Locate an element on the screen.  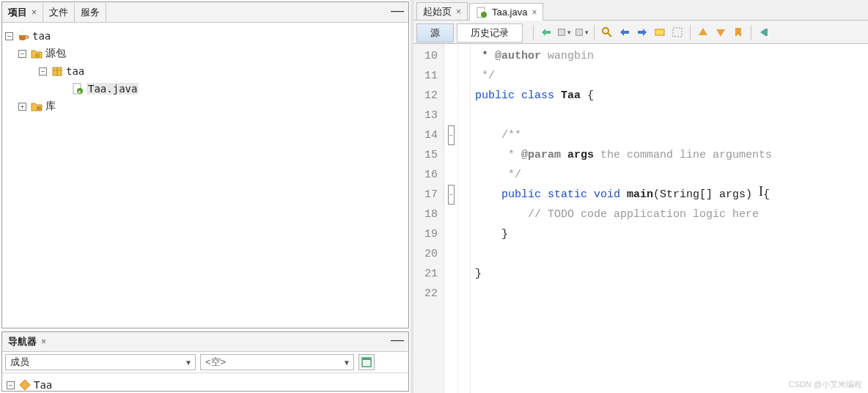
tree-package: − taa is located at coordinates (205, 71).